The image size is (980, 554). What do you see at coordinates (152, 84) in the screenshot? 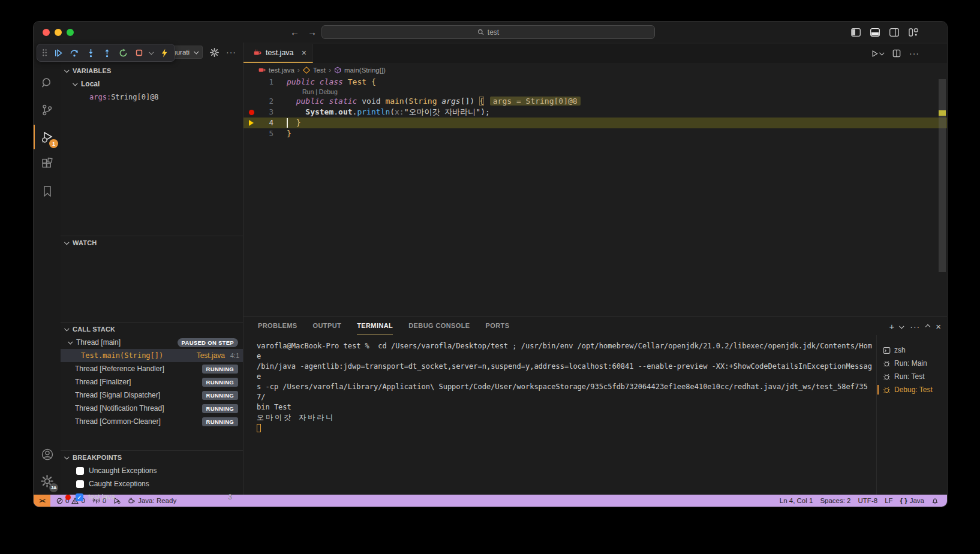
I see `variables-scope-row: Local` at bounding box center [152, 84].